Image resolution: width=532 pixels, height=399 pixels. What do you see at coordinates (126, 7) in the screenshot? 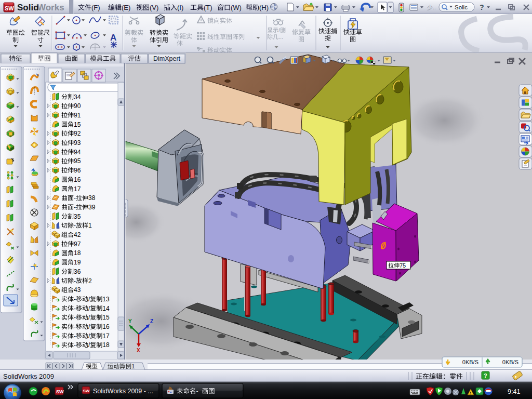
I see `svg-text: (E)` at bounding box center [126, 7].